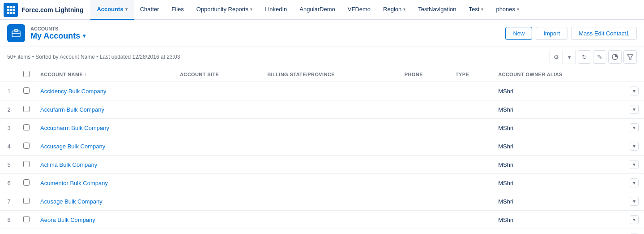 This screenshot has width=644, height=234. What do you see at coordinates (322, 232) in the screenshot?
I see `table-row: 9 Anacho Bulk Company MShri ▾` at bounding box center [322, 232].